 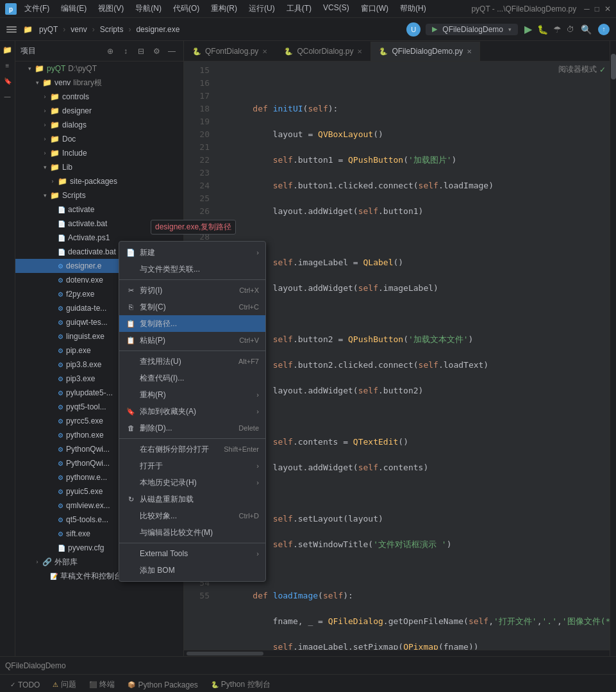 I want to click on ctx-paste: 📋 粘贴(P) Ctrl+V, so click(x=192, y=340).